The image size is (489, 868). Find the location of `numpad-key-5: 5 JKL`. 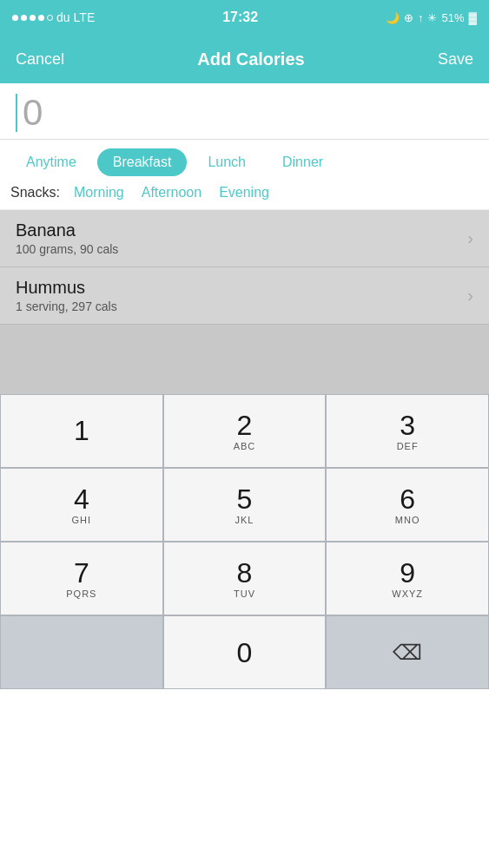

numpad-key-5: 5 JKL is located at coordinates (245, 505).